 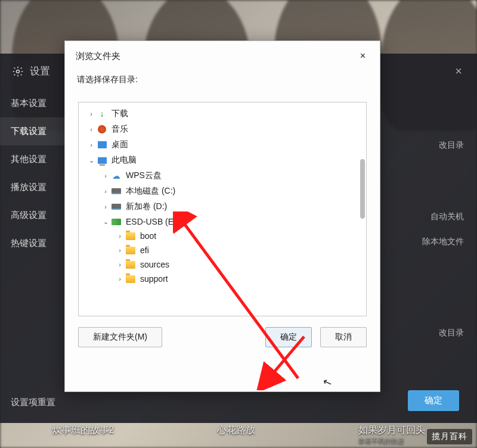 I want to click on tree-label: 音乐, so click(x=120, y=129).